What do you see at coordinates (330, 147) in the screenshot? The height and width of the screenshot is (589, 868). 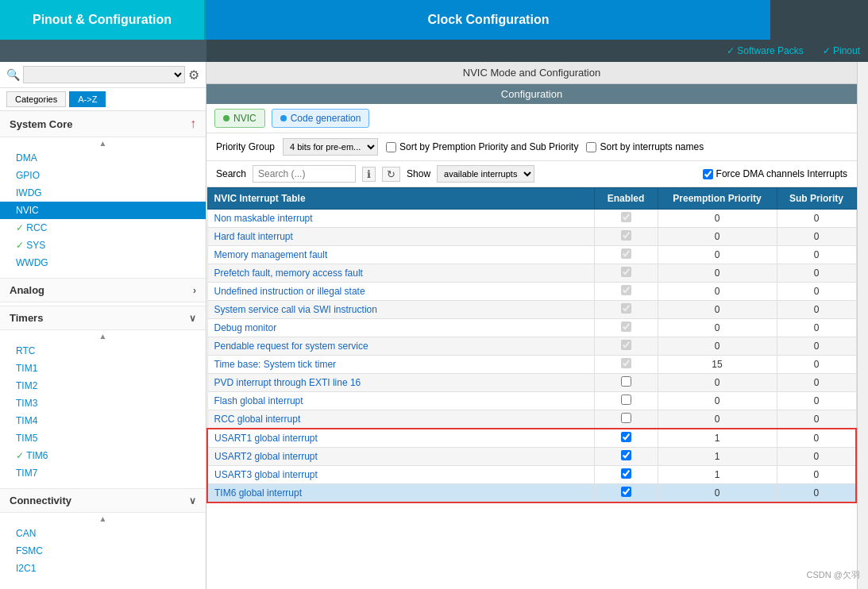 I see `priority-group-select: 4 bits for pre-em...` at bounding box center [330, 147].